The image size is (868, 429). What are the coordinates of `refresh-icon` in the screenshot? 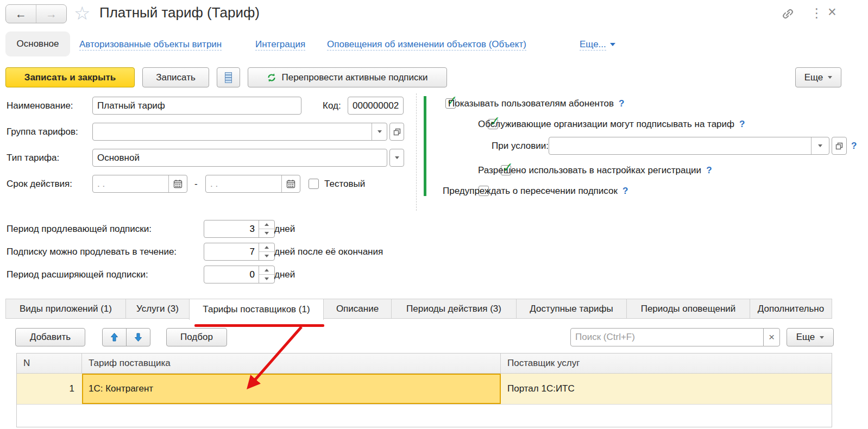 It's located at (272, 78).